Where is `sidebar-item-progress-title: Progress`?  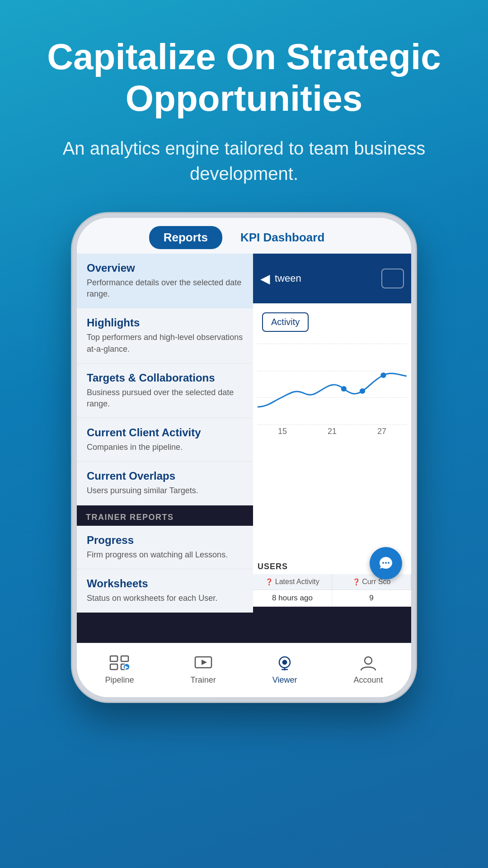 sidebar-item-progress-title: Progress is located at coordinates (165, 540).